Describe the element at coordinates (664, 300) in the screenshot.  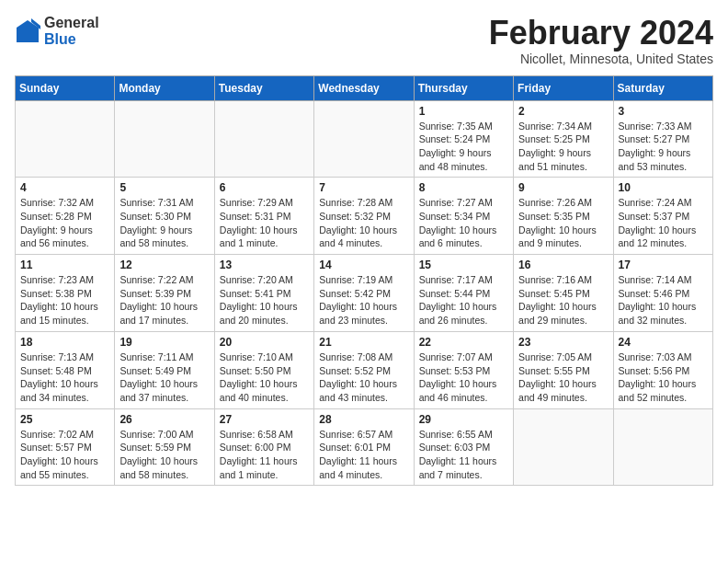
I see `day-info: Sunrise: 7:14 AM Sunset: 5:46 PM Dayligh…` at that location.